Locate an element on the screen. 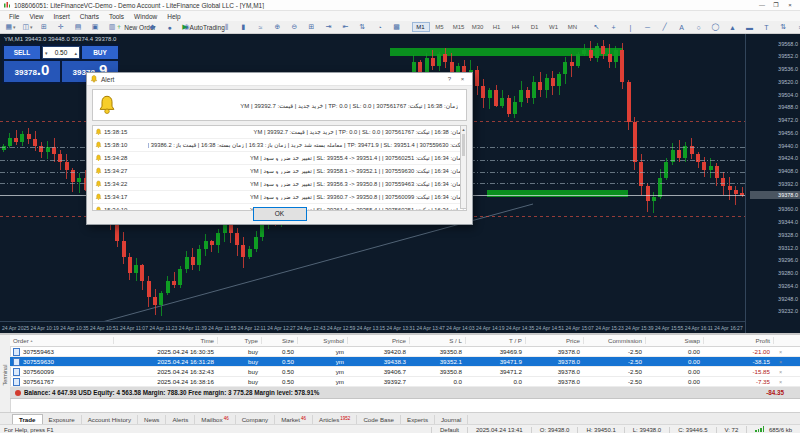 The image size is (800, 433). menu-item: Tools is located at coordinates (116, 16).